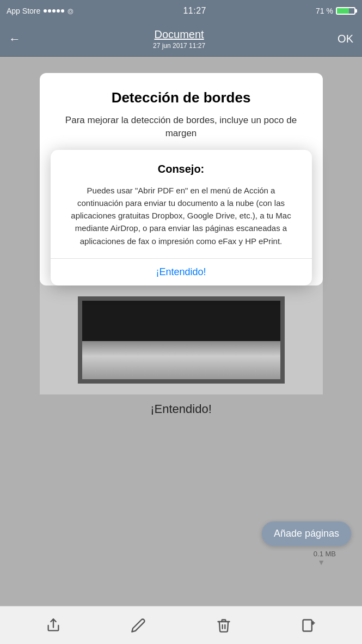 This screenshot has height=644, width=362. What do you see at coordinates (335, 11) in the screenshot?
I see `status-right: 71 %` at bounding box center [335, 11].